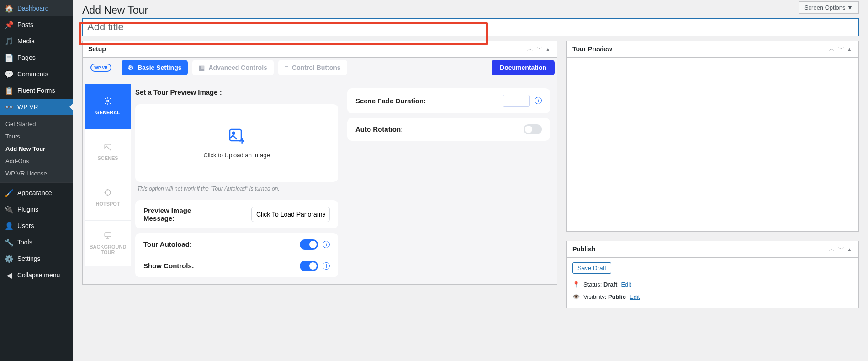  What do you see at coordinates (379, 129) in the screenshot?
I see `rotation-label: Auto Rotation:` at bounding box center [379, 129].